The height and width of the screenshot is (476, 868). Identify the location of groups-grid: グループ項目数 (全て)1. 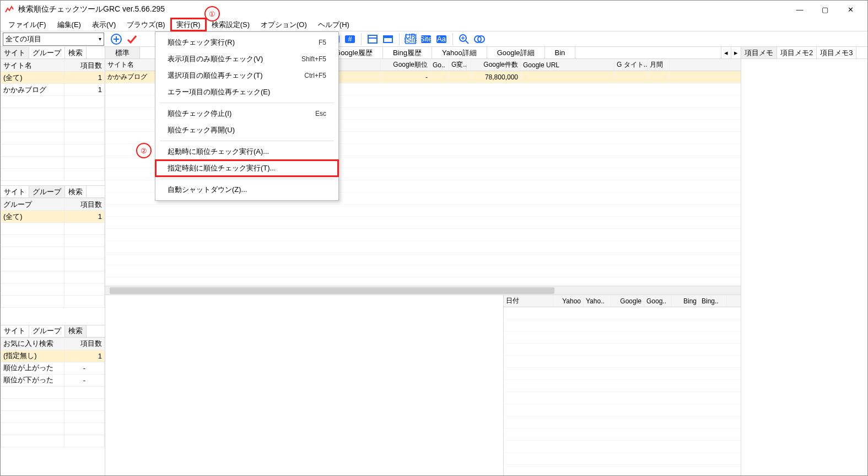
(53, 261).